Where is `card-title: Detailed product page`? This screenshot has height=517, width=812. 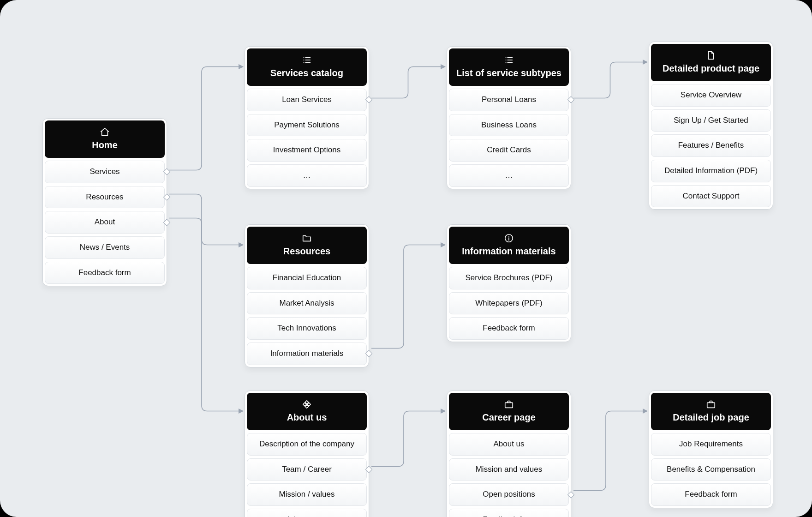 card-title: Detailed product page is located at coordinates (711, 68).